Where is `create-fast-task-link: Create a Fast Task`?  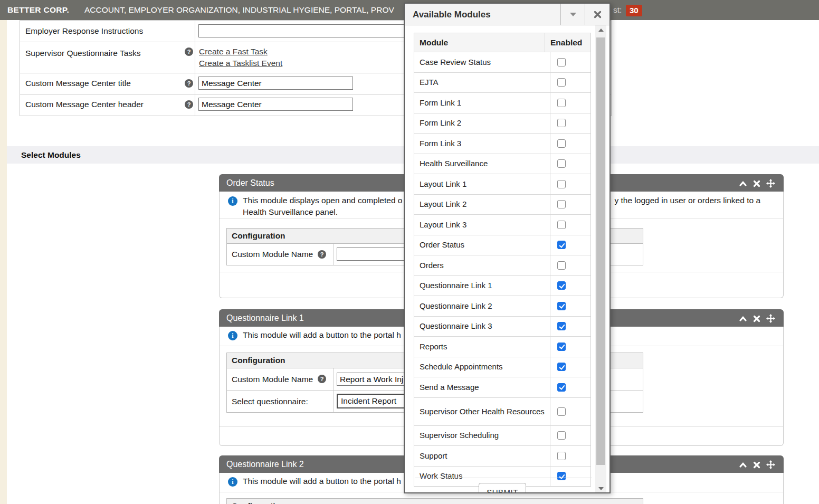 create-fast-task-link: Create a Fast Task is located at coordinates (233, 52).